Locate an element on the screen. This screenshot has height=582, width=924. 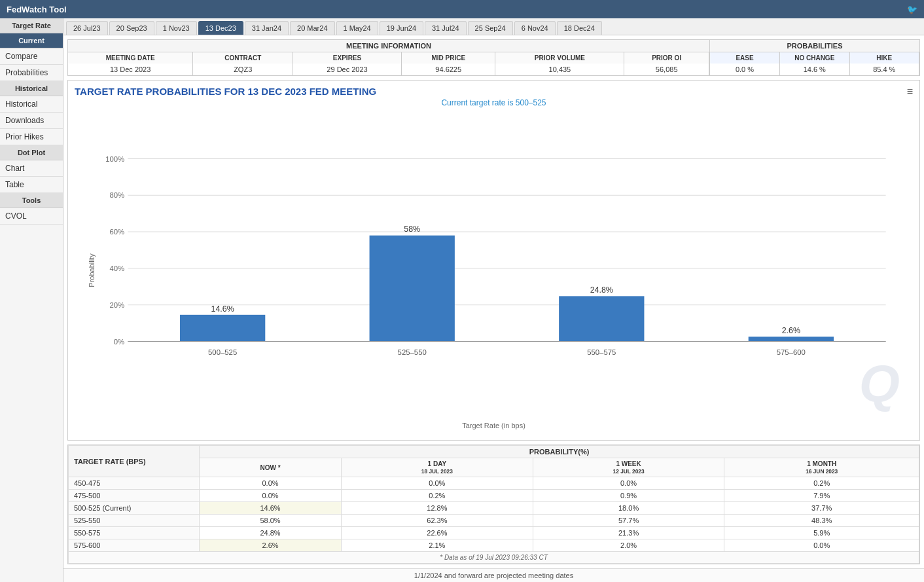
table-cell-now: 58.0% is located at coordinates (271, 521).